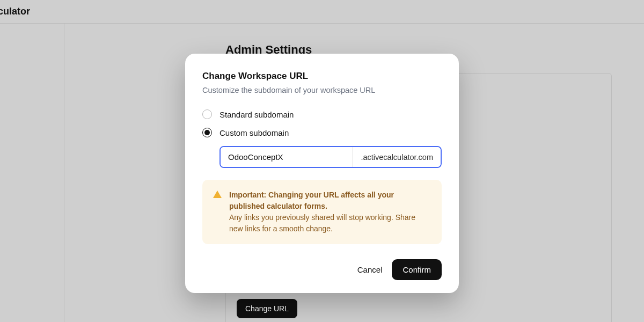 This screenshot has height=322, width=644. I want to click on warning-icon, so click(217, 194).